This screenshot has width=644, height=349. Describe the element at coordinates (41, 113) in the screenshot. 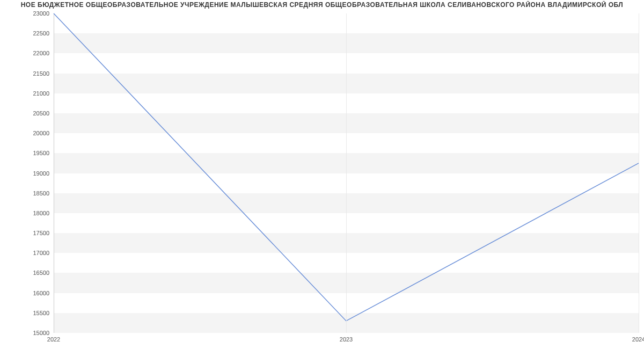

I see `y-tick-label: 20500` at that location.